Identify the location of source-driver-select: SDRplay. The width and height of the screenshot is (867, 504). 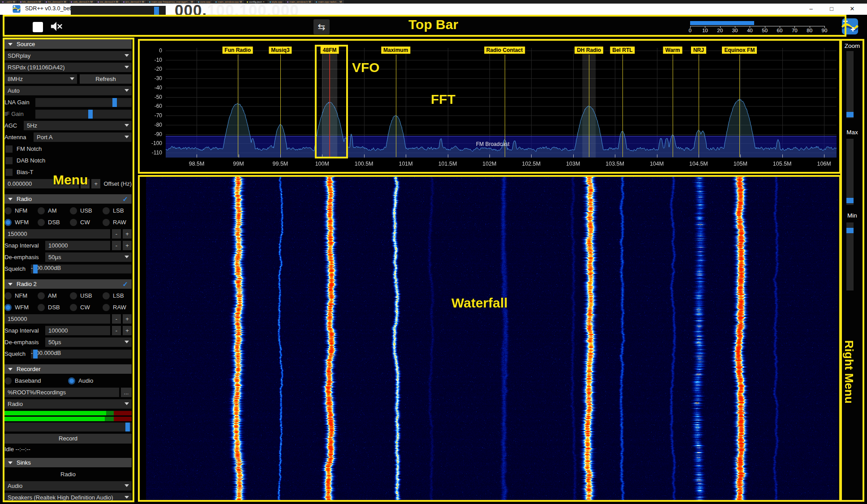
(68, 56).